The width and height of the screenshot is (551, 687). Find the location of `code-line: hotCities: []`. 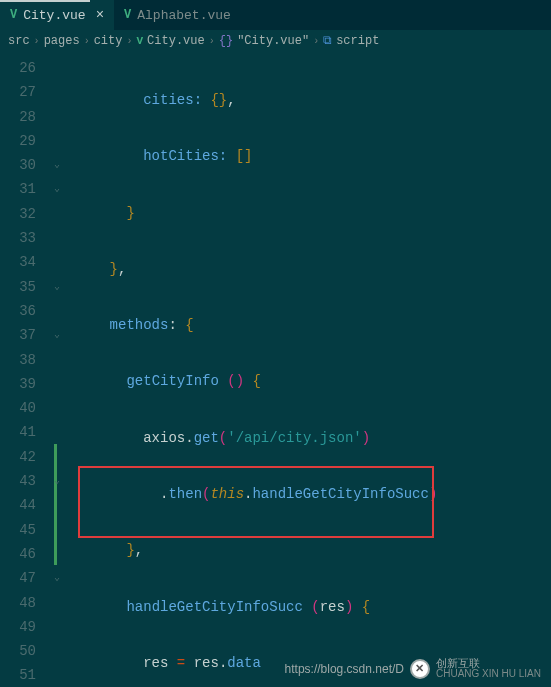

code-line: hotCities: [] is located at coordinates (314, 156).